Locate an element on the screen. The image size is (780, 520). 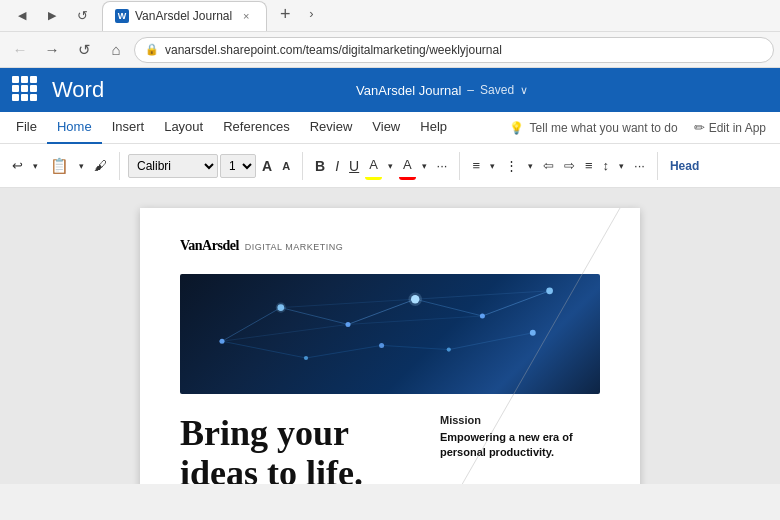
more-list-btn: ··· is located at coordinates (640, 166).